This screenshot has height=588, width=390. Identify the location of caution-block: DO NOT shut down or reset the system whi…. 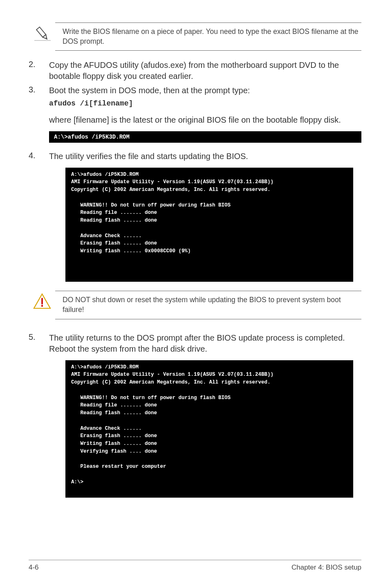
(195, 305).